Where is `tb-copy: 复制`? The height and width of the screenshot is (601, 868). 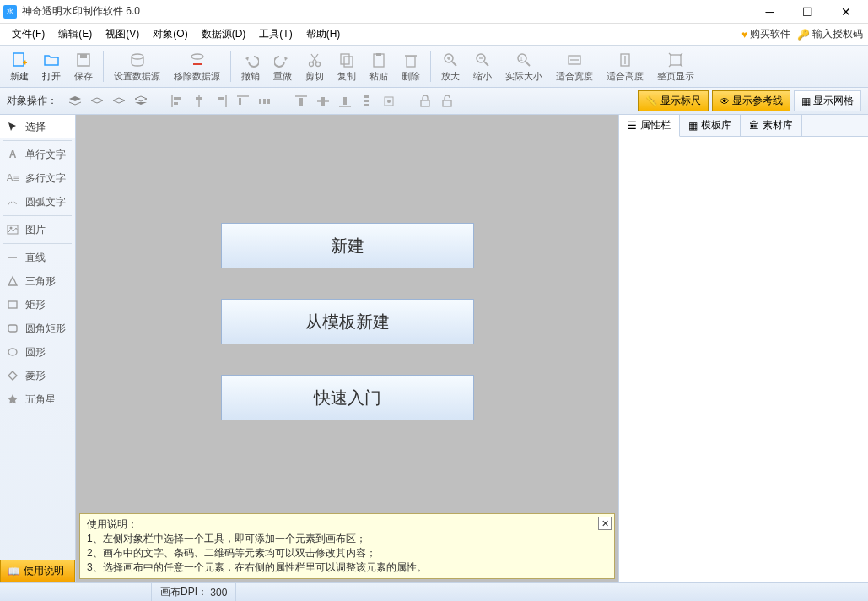
tb-copy: 复制 is located at coordinates (347, 67).